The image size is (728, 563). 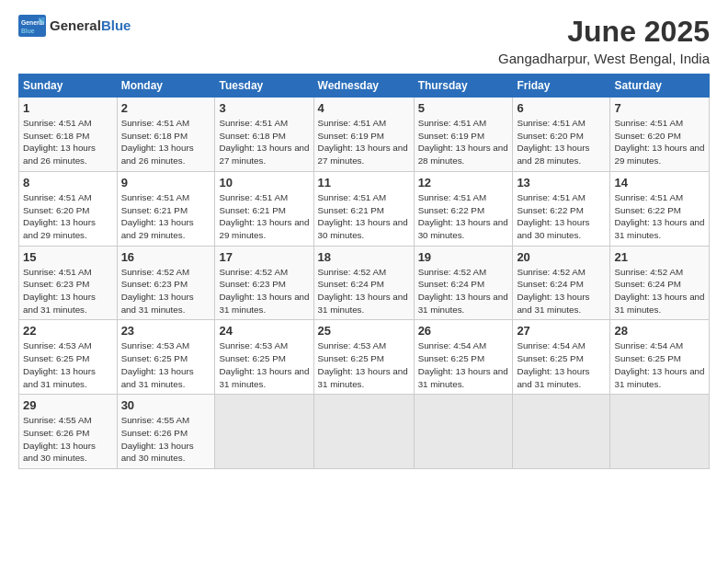 I want to click on day-number: 1, so click(x=68, y=109).